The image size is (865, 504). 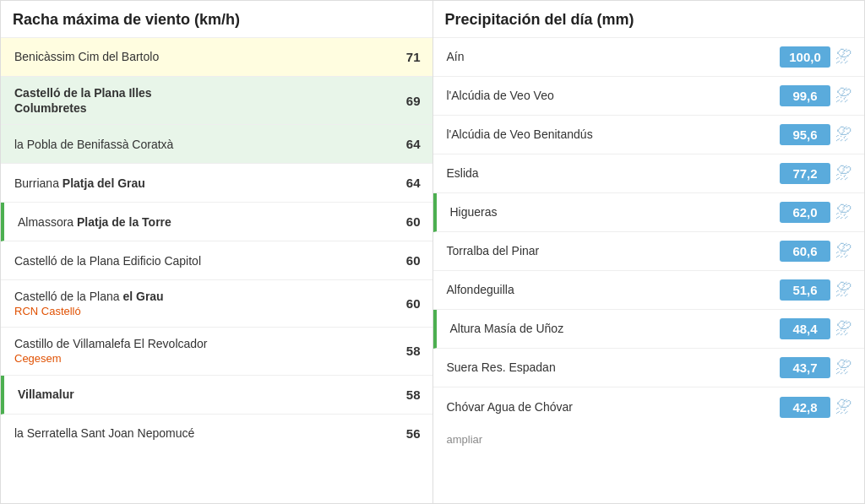 I want to click on value-wrap: 42,8⛈, so click(x=822, y=407).